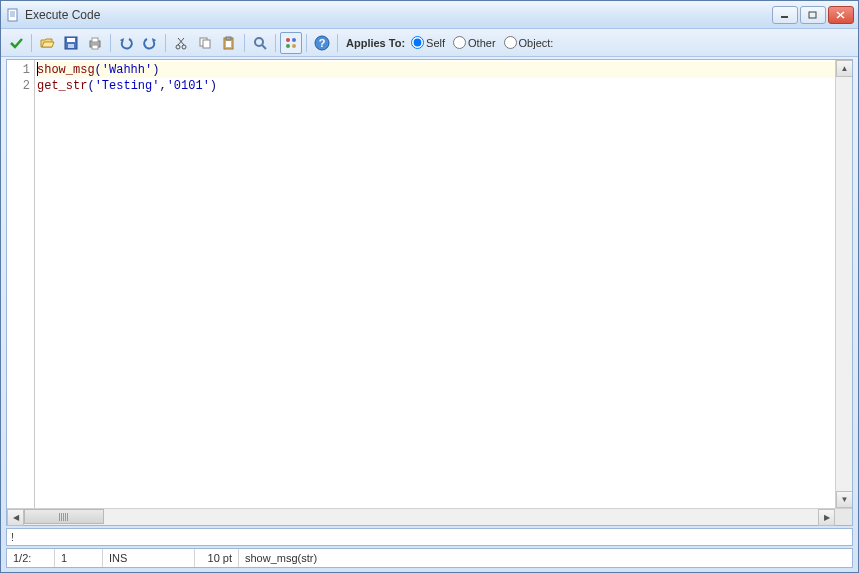 This screenshot has height=573, width=859. Describe the element at coordinates (12, 537) in the screenshot. I see `message-text: !` at that location.